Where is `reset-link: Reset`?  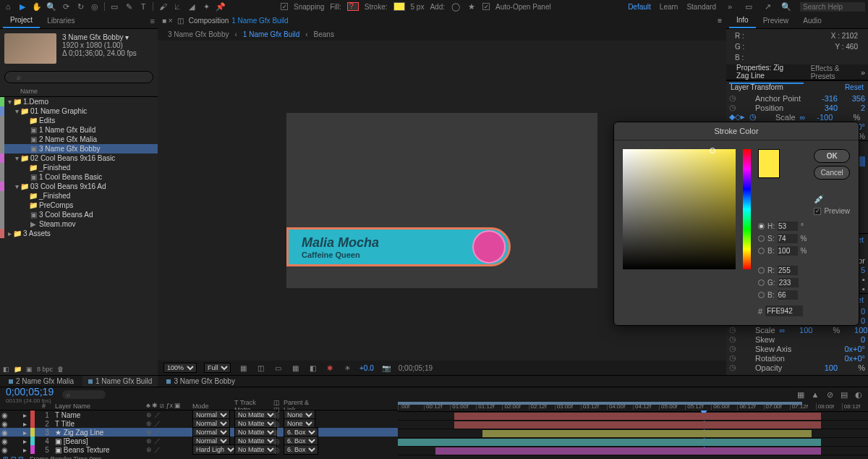 reset-link: Reset is located at coordinates (854, 87).